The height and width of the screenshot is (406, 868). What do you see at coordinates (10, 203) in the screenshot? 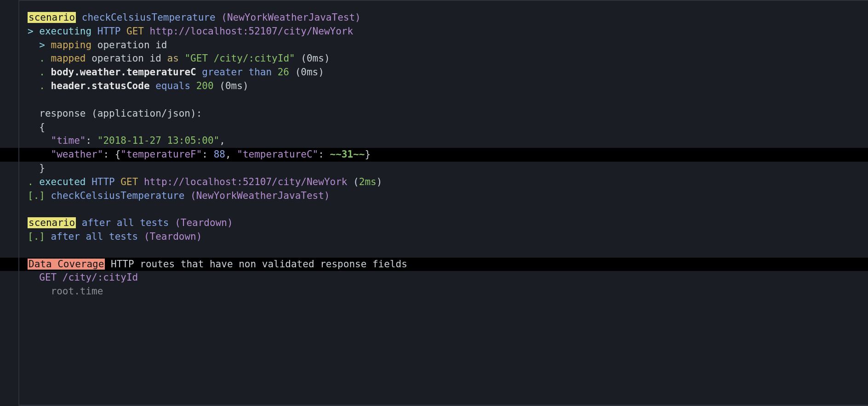
I see `gutter` at bounding box center [10, 203].